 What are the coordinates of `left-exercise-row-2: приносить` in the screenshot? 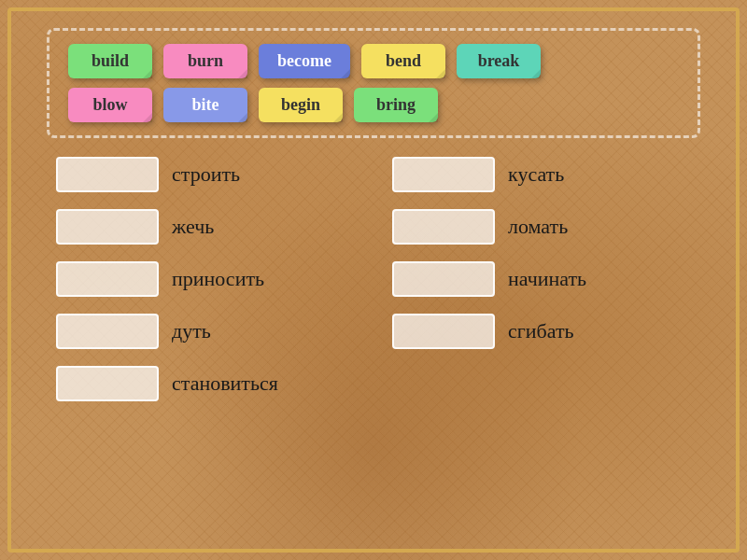 It's located at (205, 279).